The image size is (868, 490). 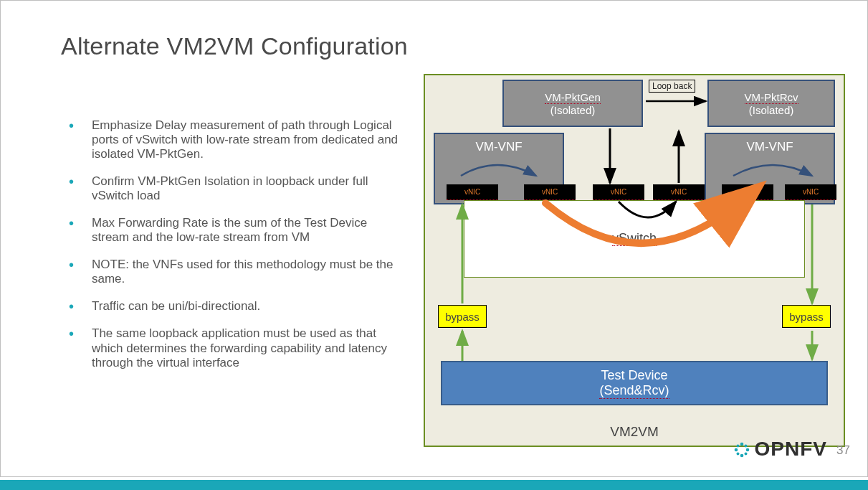 I want to click on bullet-item: NOTE: the VNFs used for this methodology…, so click(x=234, y=272).